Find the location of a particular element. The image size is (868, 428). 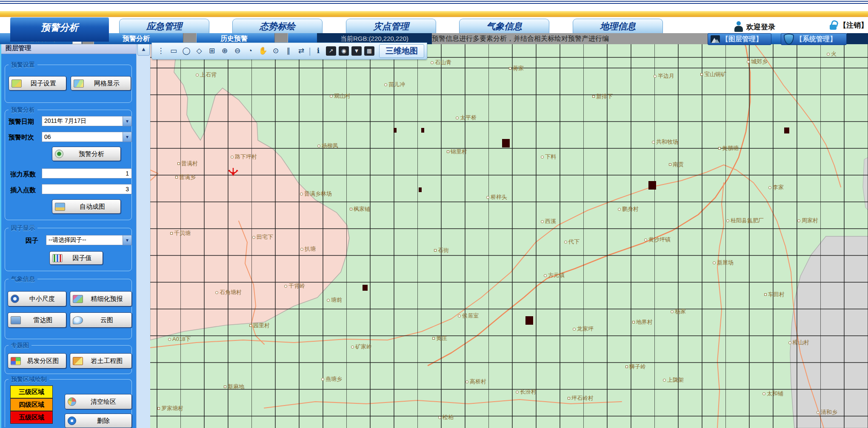

export-icon: ↗ is located at coordinates (331, 51).